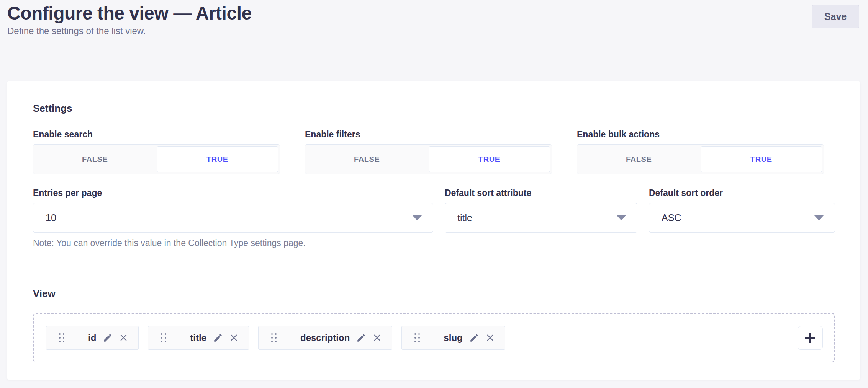  What do you see at coordinates (541, 218) in the screenshot?
I see `default-sort-attribute-group: Default sort attribute title` at bounding box center [541, 218].